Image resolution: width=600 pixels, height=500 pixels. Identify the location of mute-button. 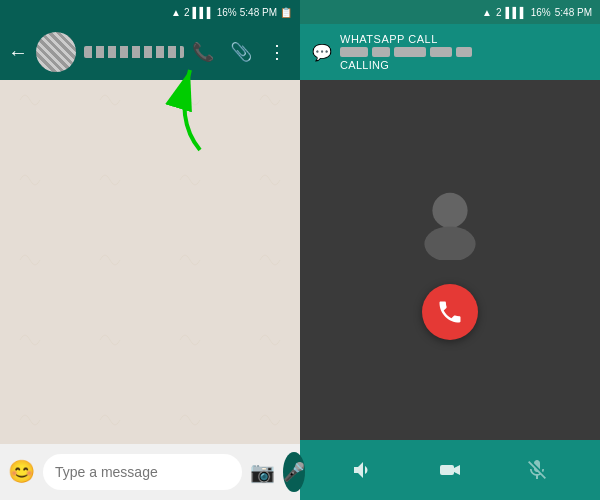
(537, 470).